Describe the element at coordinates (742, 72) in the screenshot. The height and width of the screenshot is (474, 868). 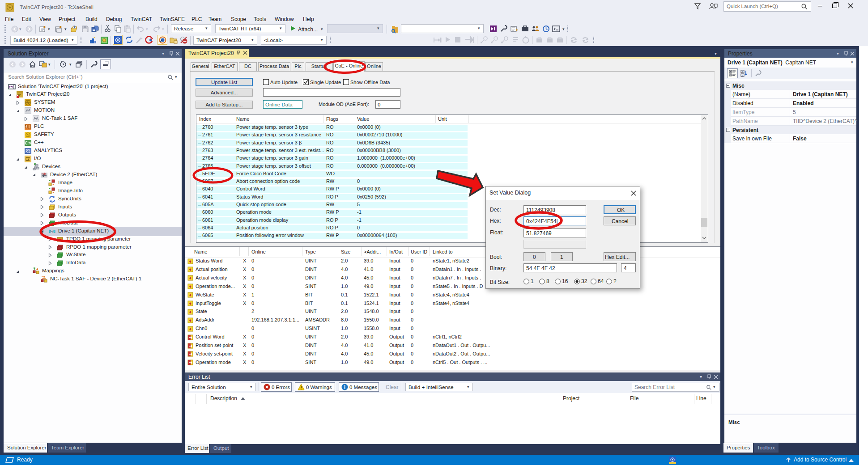
I see `svg-text: A` at that location.